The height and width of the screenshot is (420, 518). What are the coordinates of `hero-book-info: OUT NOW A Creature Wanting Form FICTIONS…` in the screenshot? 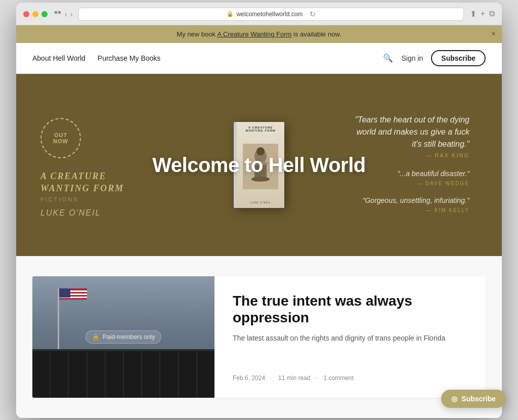 It's located at (96, 168).